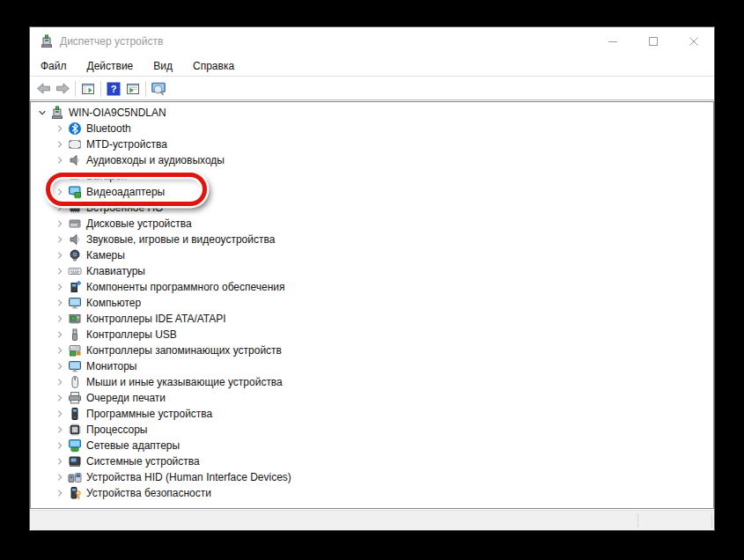 The width and height of the screenshot is (744, 560). Describe the element at coordinates (158, 89) in the screenshot. I see `scan-hardware-changes-icon` at that location.